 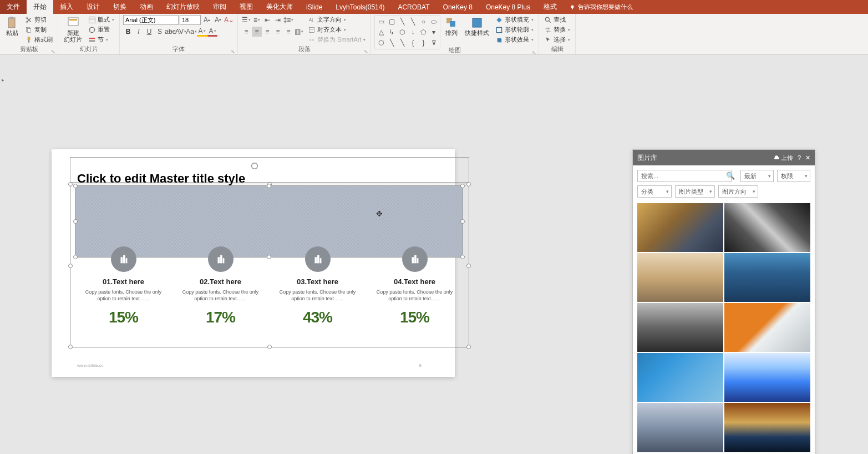 What do you see at coordinates (267, 20) in the screenshot?
I see `decrease-indent-button: ⇤` at bounding box center [267, 20].